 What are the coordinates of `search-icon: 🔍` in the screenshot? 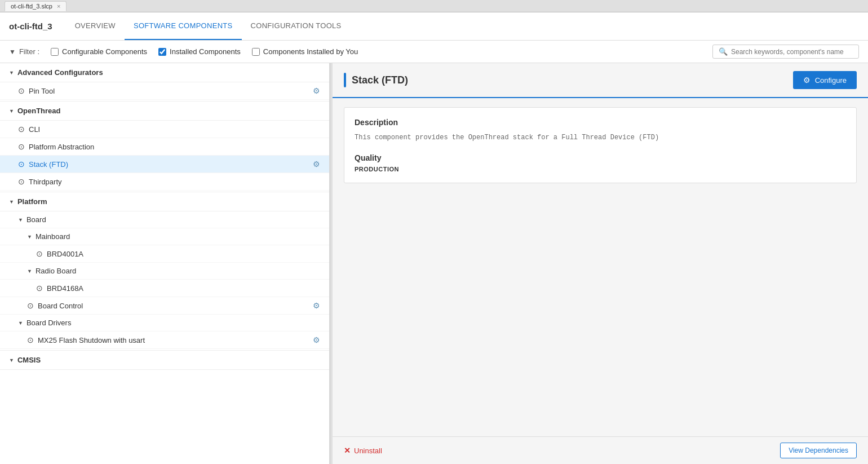 It's located at (723, 52).